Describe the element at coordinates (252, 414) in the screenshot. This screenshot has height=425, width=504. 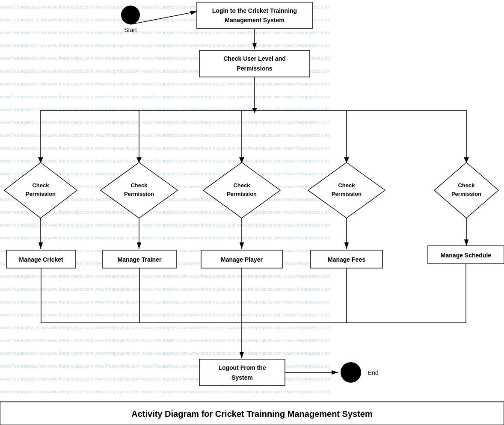
I see `title-text: Activity Diagram for Cricket Trainning M…` at that location.